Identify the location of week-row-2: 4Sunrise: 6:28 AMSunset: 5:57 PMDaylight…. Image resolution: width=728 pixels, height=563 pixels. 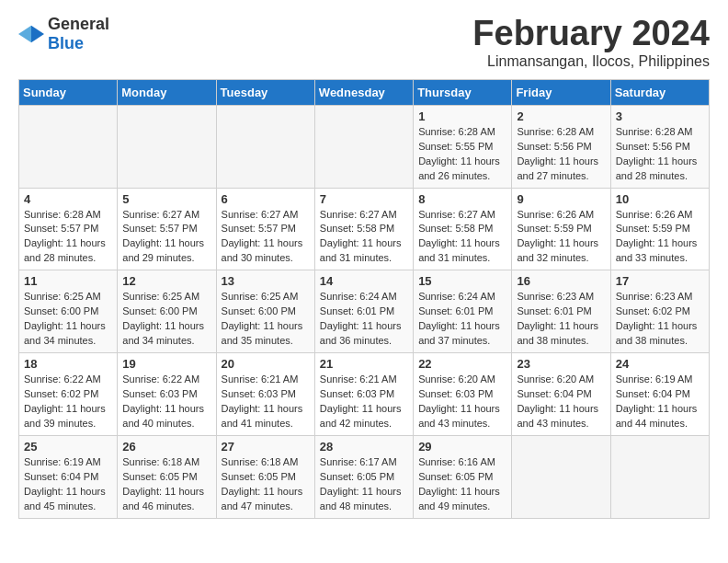
(364, 229).